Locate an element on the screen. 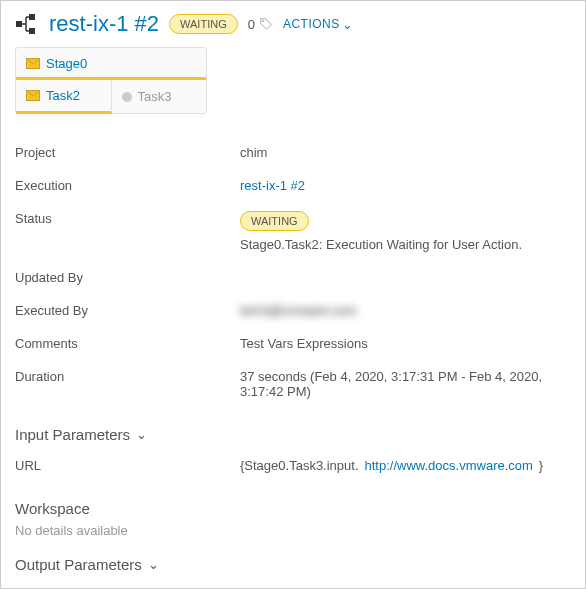 Image resolution: width=586 pixels, height=589 pixels. row-executed-by: Executed By kerrb@vmware.com is located at coordinates (293, 310).